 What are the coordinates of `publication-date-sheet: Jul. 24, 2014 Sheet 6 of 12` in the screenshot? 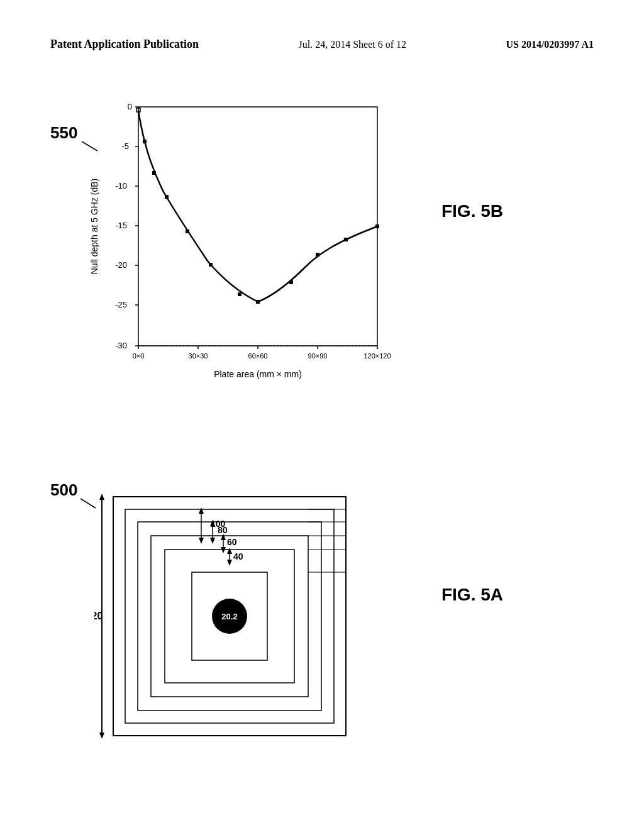 It's located at (352, 45).